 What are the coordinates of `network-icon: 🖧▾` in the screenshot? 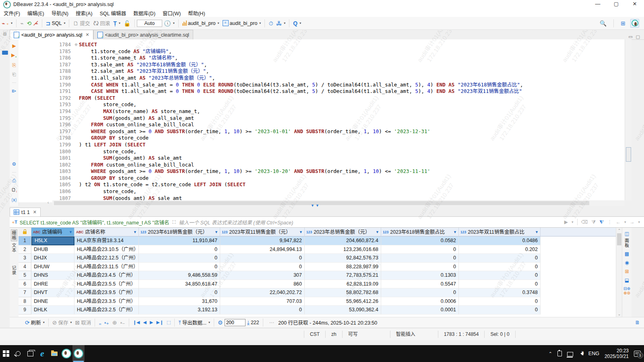 It's located at (281, 23).